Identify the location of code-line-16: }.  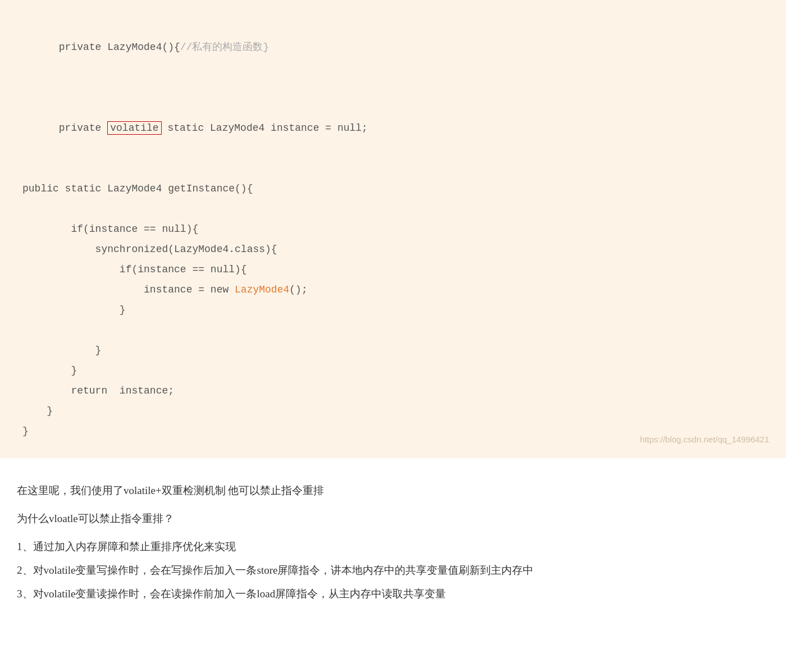
(393, 411).